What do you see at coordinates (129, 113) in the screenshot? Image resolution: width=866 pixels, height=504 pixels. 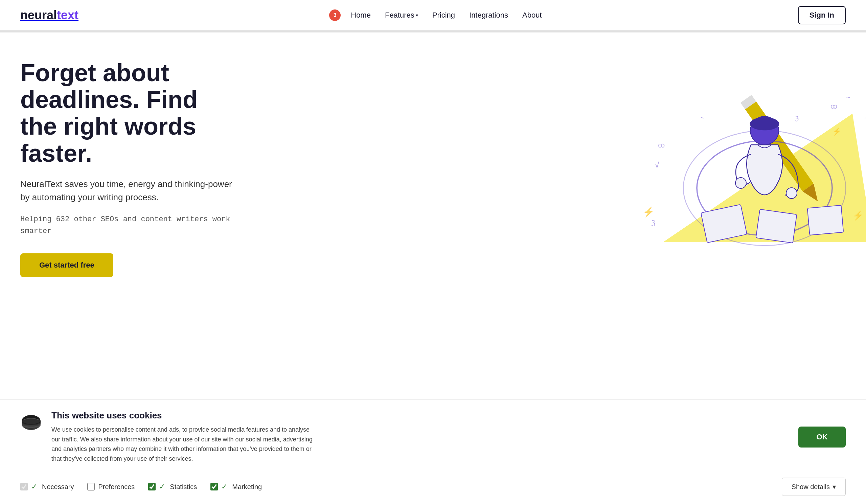 I see `hero-title: Forget about deadlines. Find the right w…` at bounding box center [129, 113].